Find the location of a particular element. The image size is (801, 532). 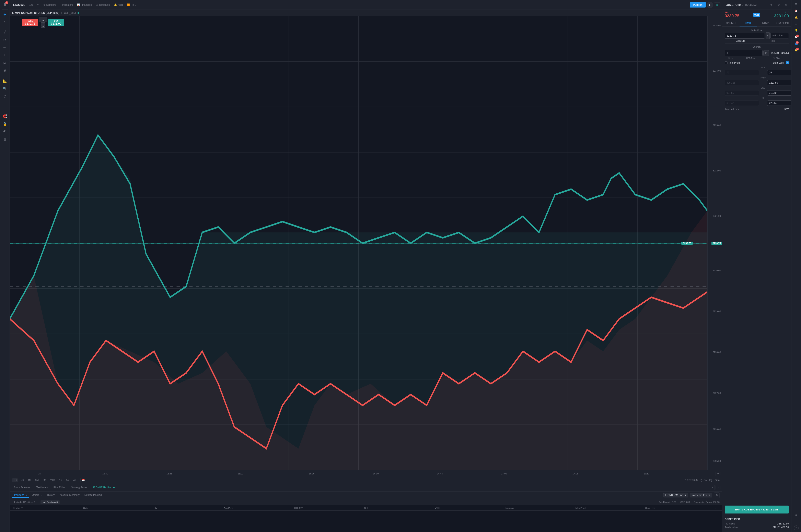

qty-increment-btn: + is located at coordinates (43, 24).